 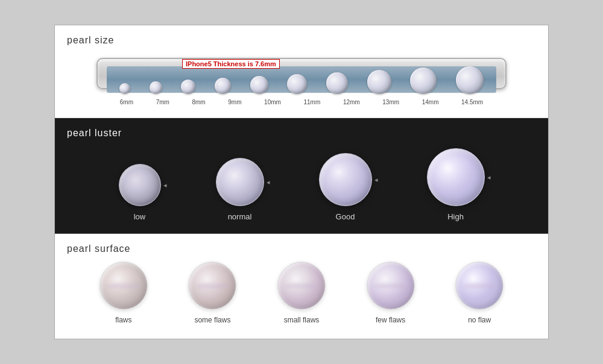 I want to click on luster-label: low, so click(x=140, y=217).